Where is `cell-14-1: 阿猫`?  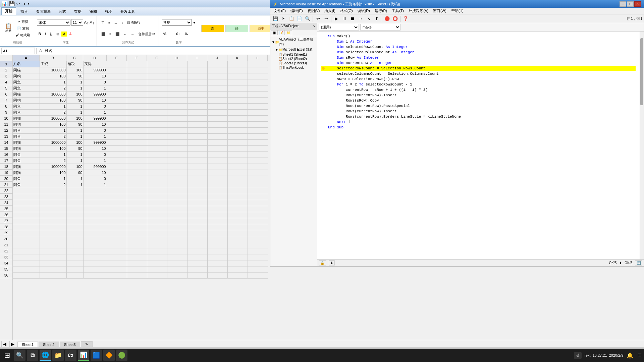
cell-14-1: 阿猫 is located at coordinates (26, 142).